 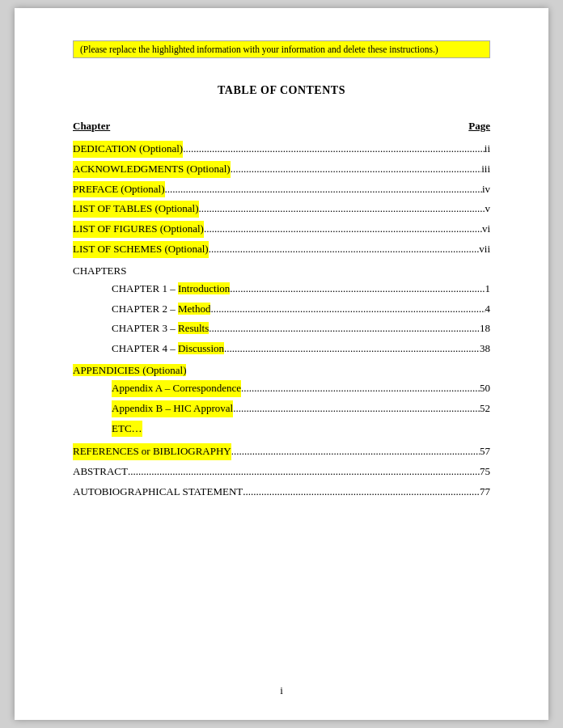 What do you see at coordinates (282, 472) in the screenshot?
I see `entry-abstract: ABSTRACT 75` at bounding box center [282, 472].